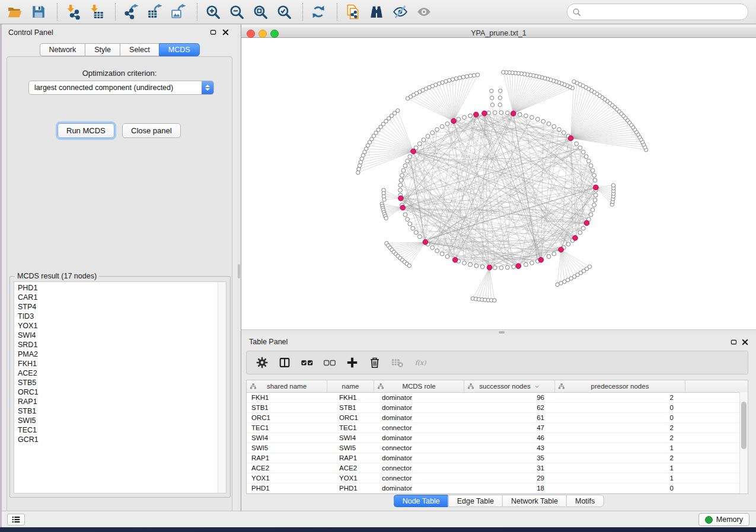 This screenshot has height=532, width=756. I want to click on node-table: shared namenameMCDS rolesuccessor nodesp…, so click(497, 437).